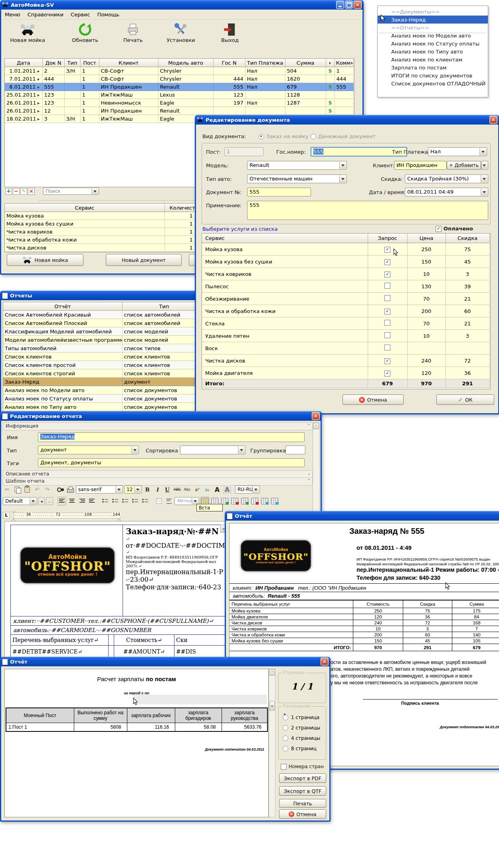 The image size is (499, 868). I want to click on main-titlebar: АвтоМойка-SV ×, so click(182, 5).